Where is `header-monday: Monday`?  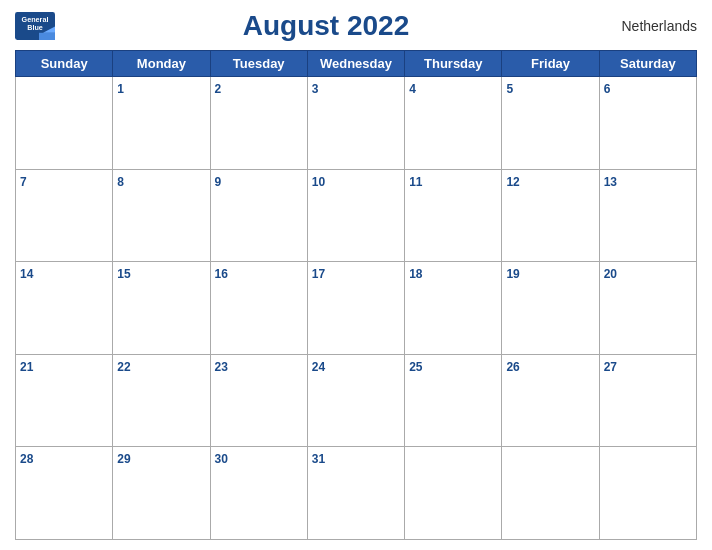 header-monday: Monday is located at coordinates (162, 64).